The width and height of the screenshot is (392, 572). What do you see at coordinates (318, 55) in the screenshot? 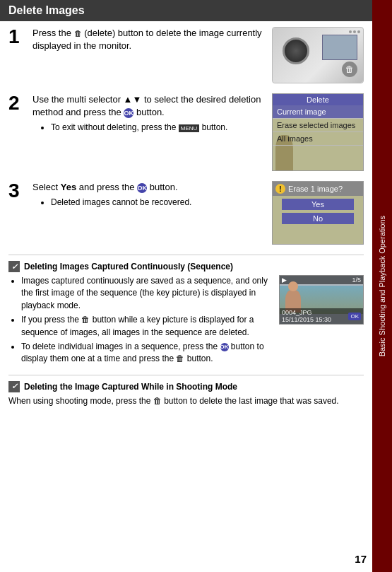
I see `camera-body: 🗑` at bounding box center [318, 55].